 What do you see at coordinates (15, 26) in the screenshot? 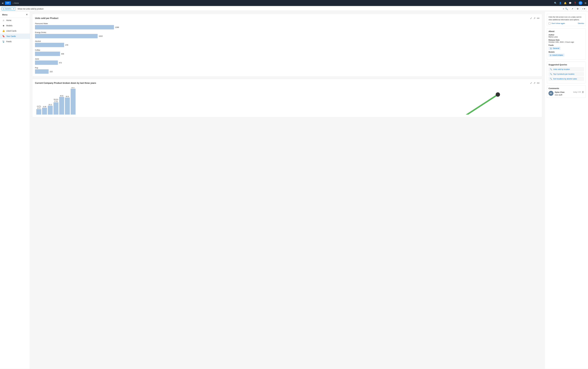
I see `sidebar-item-models: ◈ Models` at bounding box center [15, 26].